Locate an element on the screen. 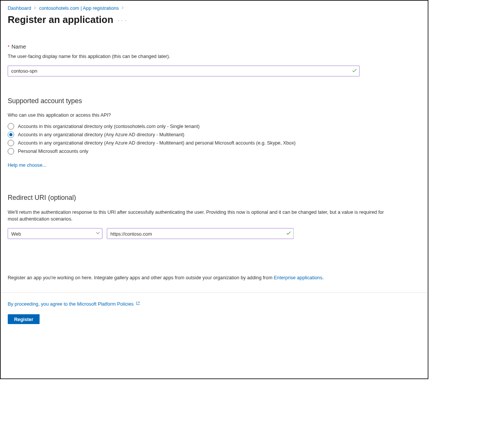 This screenshot has height=446, width=504. redirect-uri-helper: We'll return the authentication response… is located at coordinates (199, 215).